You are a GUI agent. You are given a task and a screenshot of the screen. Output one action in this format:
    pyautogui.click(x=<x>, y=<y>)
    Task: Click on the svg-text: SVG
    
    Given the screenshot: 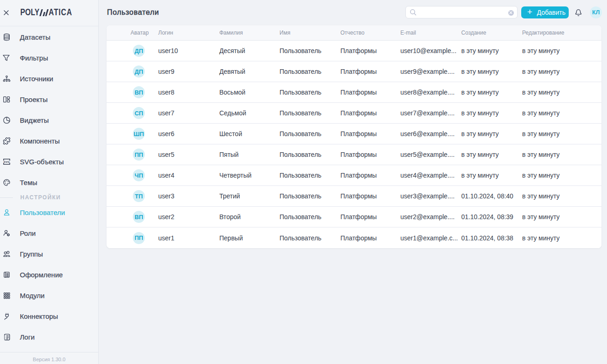 What is the action you would take?
    pyautogui.click(x=6, y=162)
    